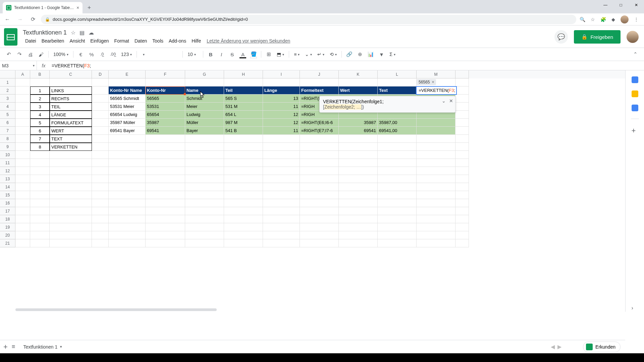  I want to click on cell-L7: 69541,00, so click(397, 131).